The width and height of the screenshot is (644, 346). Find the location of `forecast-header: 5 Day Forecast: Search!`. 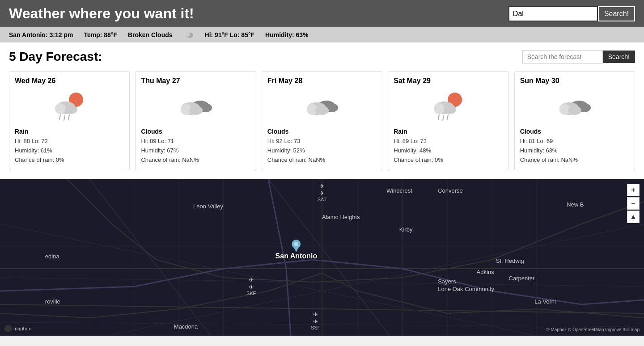

forecast-header: 5 Day Forecast: Search! is located at coordinates (322, 57).